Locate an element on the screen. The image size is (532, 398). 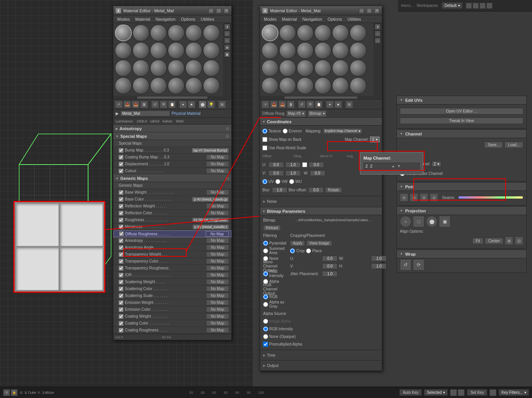
scattering-color-check is located at coordinates (121, 289).